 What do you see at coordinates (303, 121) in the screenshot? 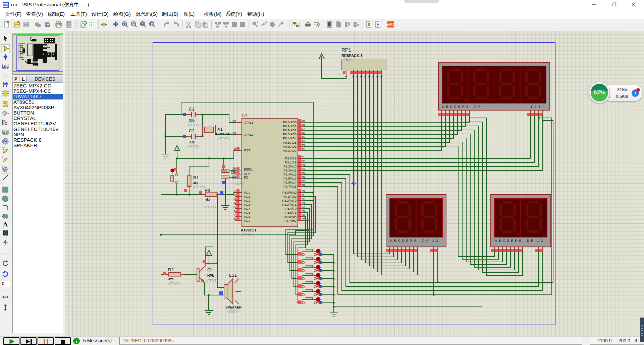
I see `svg-text: 39` at bounding box center [303, 121].